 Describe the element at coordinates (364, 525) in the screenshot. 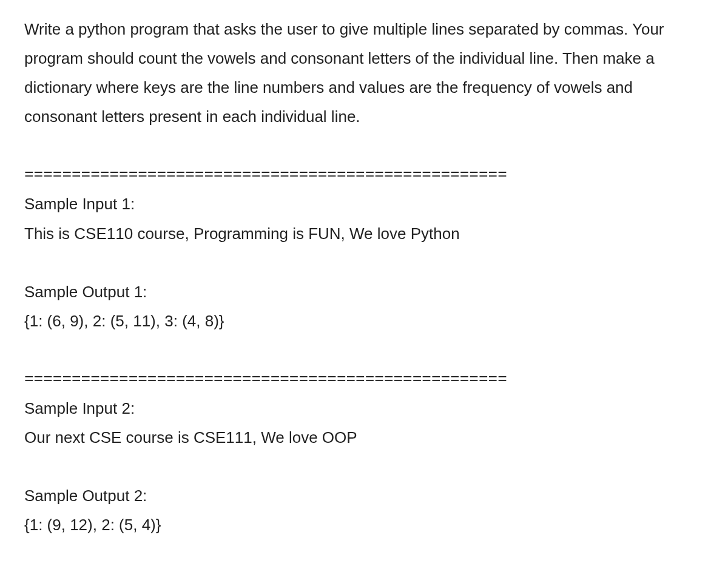

I see `sample-2-output-text: {1: (5, 7), 2: (3, 2)}` at that location.